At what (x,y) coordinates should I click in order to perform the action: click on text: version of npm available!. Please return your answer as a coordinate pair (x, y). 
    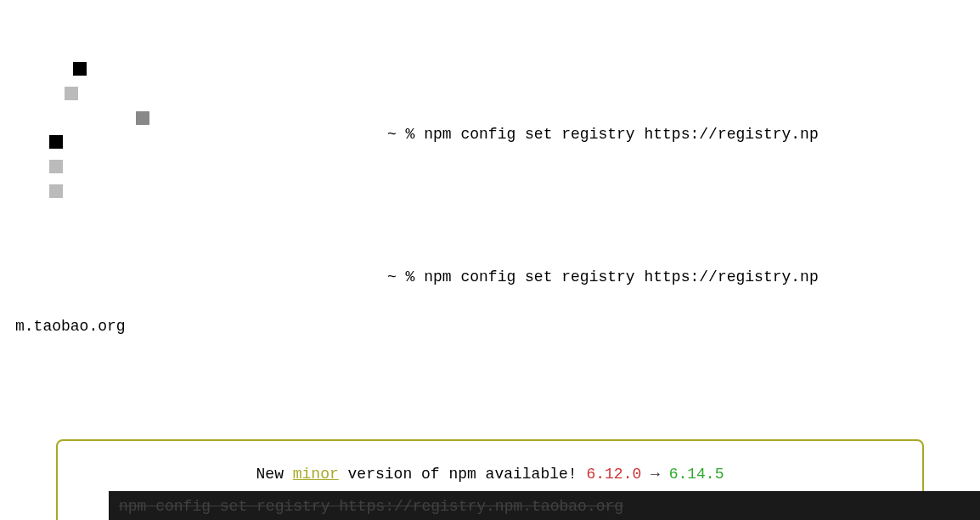
    Looking at the image, I should click on (463, 474).